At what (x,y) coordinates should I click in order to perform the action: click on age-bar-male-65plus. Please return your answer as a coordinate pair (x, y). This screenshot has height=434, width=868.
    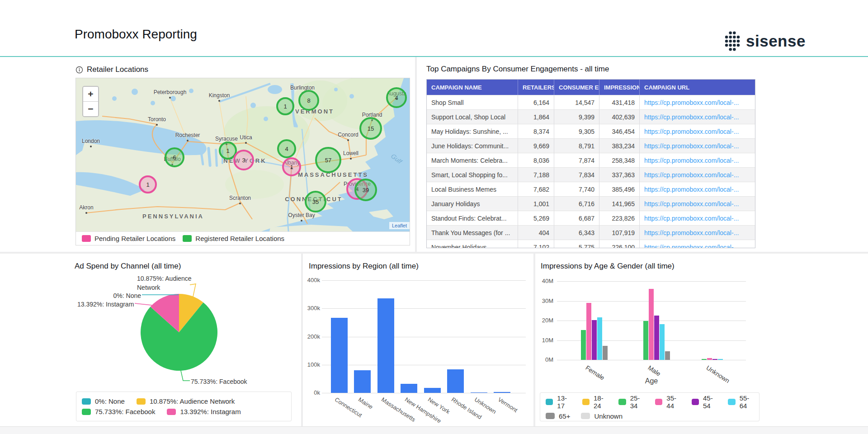
    Looking at the image, I should click on (667, 355).